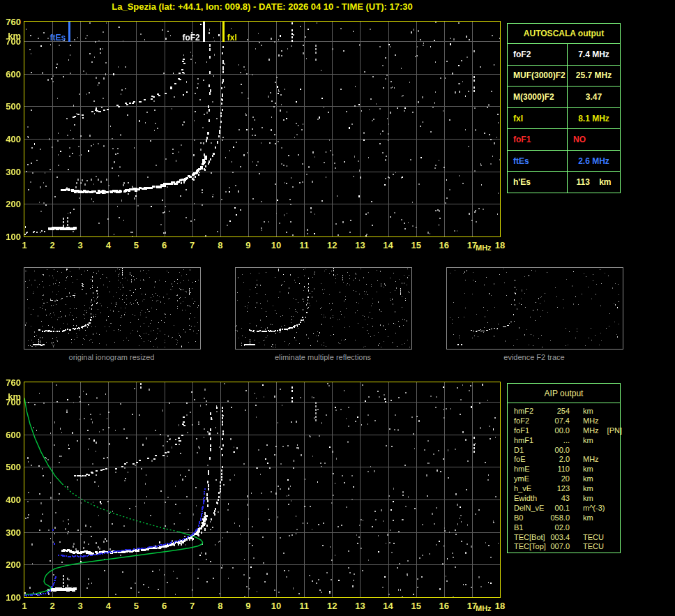 This screenshot has width=675, height=616. Describe the element at coordinates (531, 547) in the screenshot. I see `aip-row-label: TEC[Top]` at that location.